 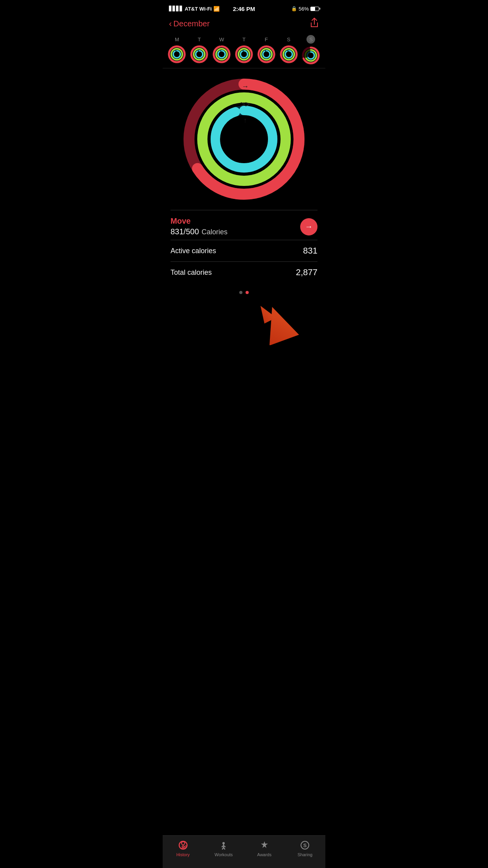 I want to click on ring-mini-tue, so click(x=199, y=54).